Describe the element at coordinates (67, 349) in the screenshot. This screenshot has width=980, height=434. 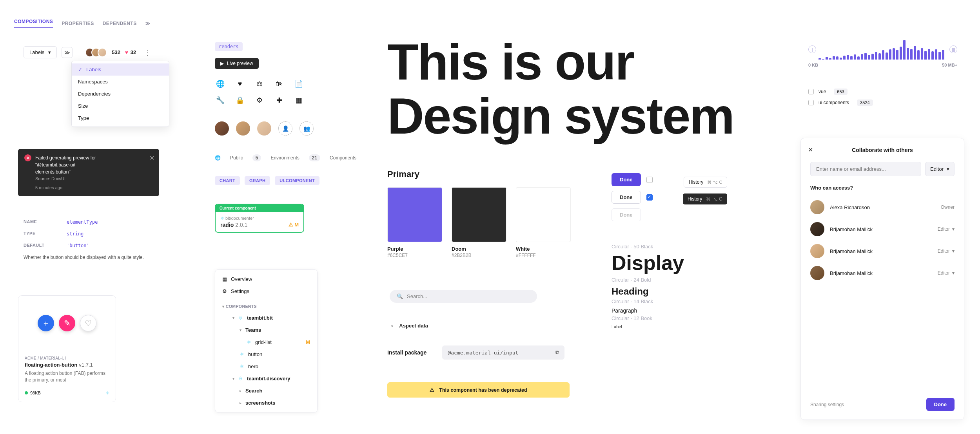
I see `component-card: ＋ ✎ ♡ ACME / MATERIAL-UI floating-action…` at that location.